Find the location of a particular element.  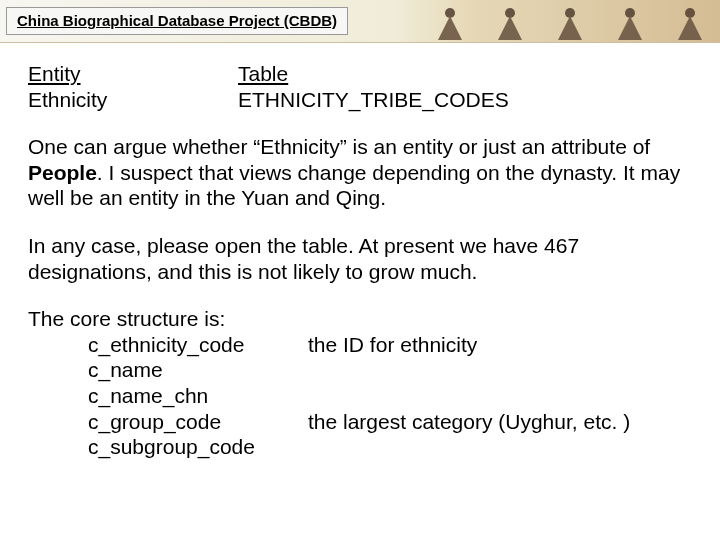

entity-column: Entity Ethnicity is located at coordinates (133, 86).